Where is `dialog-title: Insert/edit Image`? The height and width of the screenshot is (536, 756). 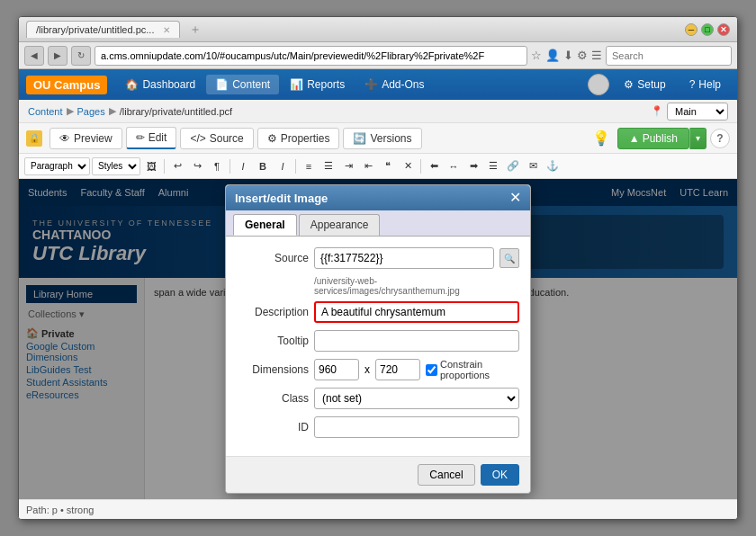 dialog-title: Insert/edit Image is located at coordinates (281, 198).